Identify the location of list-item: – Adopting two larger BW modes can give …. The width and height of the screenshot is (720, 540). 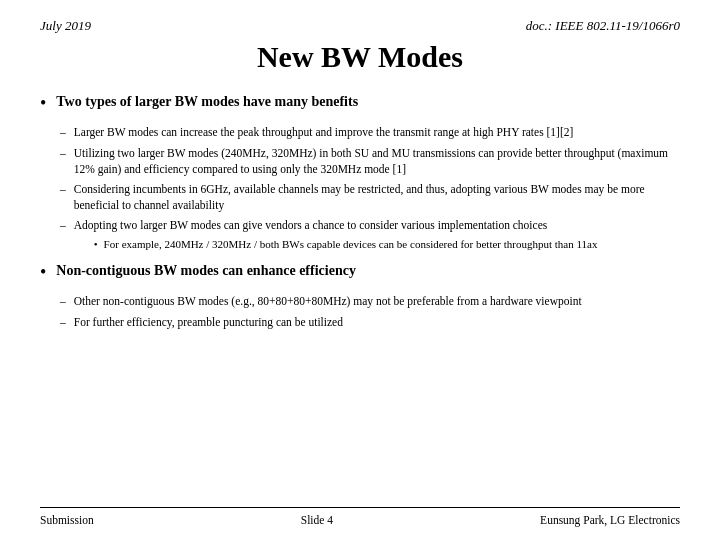
(370, 236).